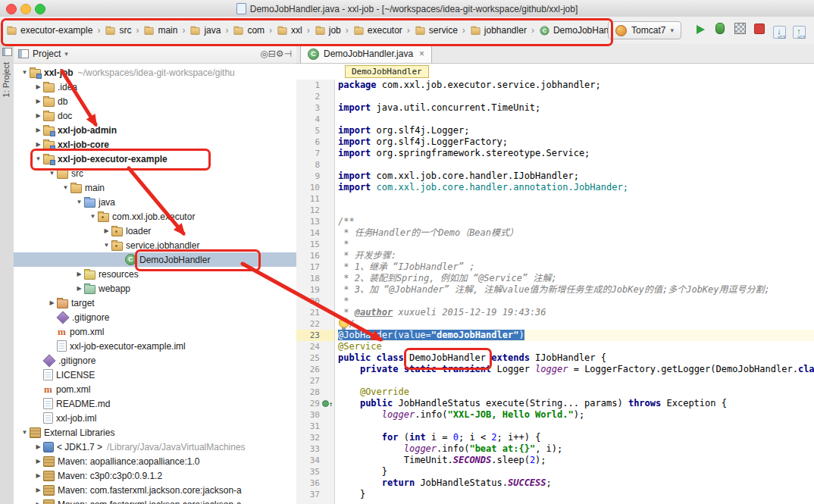 This screenshot has width=814, height=504. What do you see at coordinates (315, 380) in the screenshot?
I see `gutter-line-27: 27` at bounding box center [315, 380].